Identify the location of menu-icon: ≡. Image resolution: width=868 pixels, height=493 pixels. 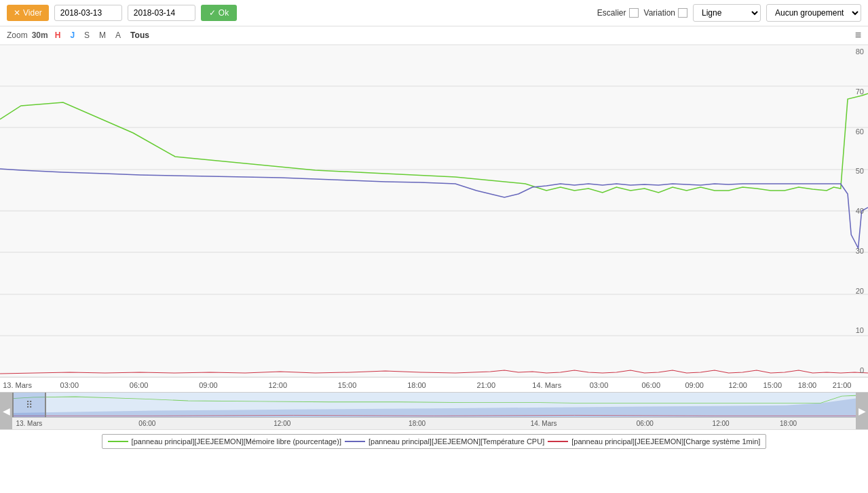
(858, 35).